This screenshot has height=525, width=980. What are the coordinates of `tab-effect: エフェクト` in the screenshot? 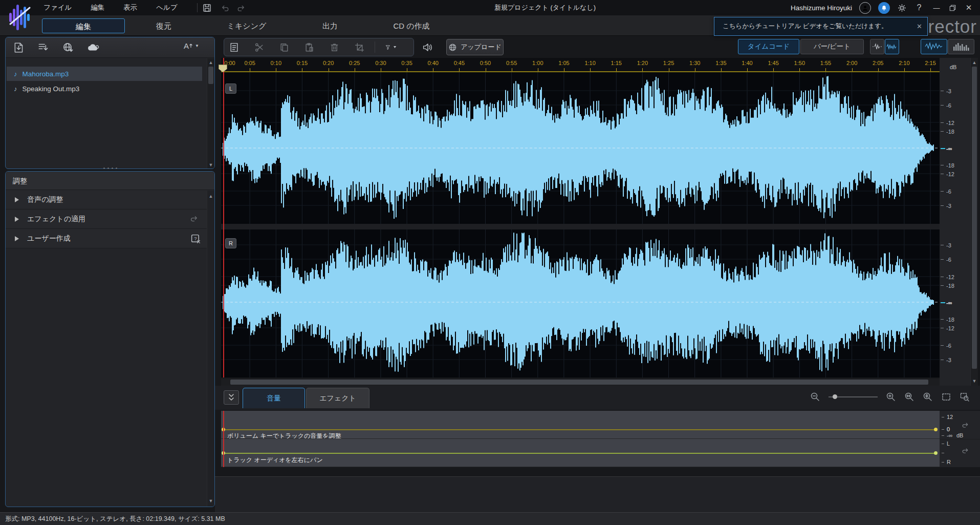 It's located at (338, 398).